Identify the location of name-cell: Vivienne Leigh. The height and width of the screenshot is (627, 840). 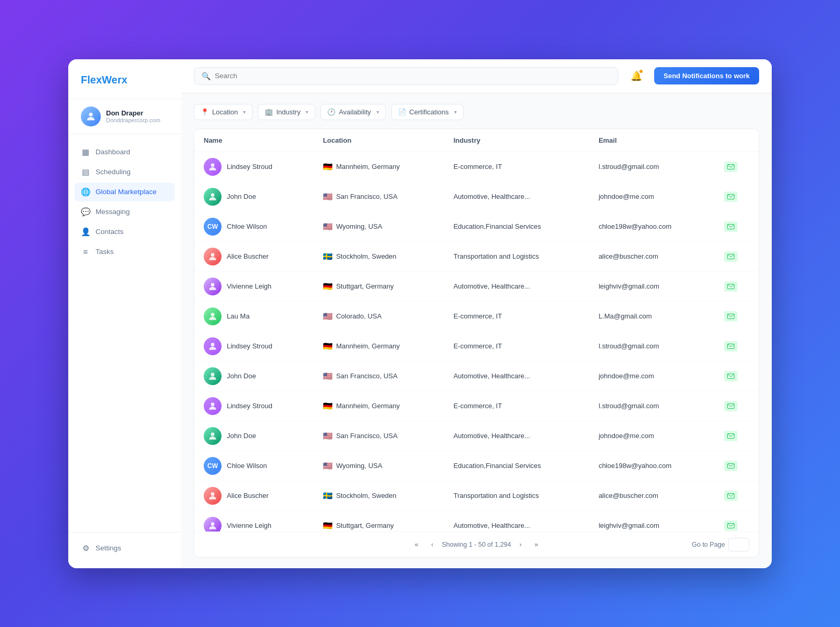
(254, 521).